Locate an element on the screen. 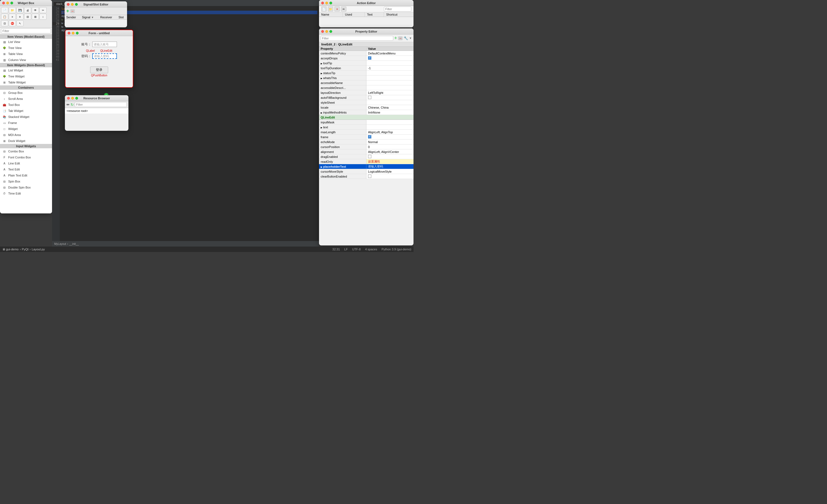 The width and height of the screenshot is (827, 504). pe-wrench-icon: 🔧 is located at coordinates (406, 38).